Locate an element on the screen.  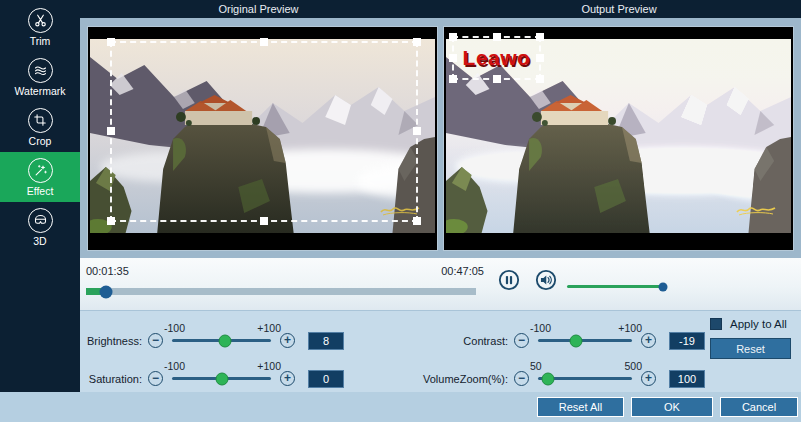
contrast-thumb is located at coordinates (576, 340).